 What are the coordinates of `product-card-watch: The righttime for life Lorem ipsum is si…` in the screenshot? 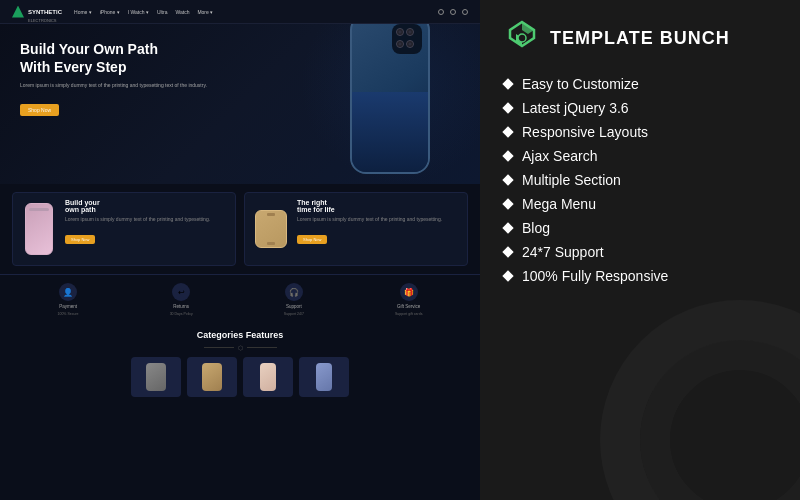 It's located at (356, 229).